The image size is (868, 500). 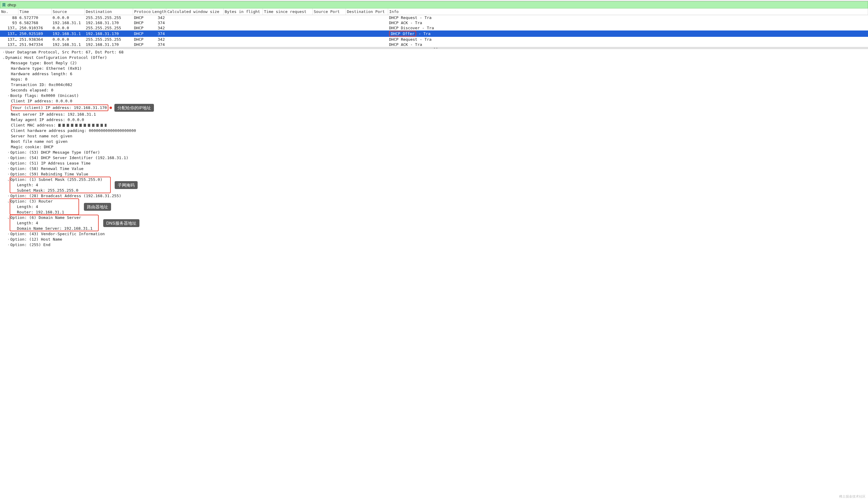 What do you see at coordinates (434, 28) in the screenshot?
I see `packet-list-table: No. Time Source Destination Protocol Len…` at bounding box center [434, 28].